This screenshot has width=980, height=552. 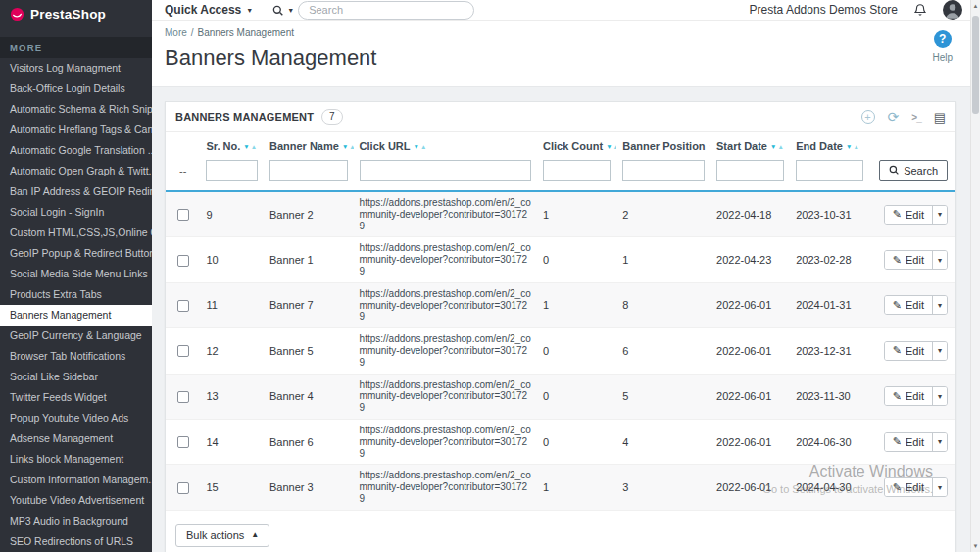 I want to click on sidebar-item-automatic-schema-rich-snip: Automatic Schema & Rich Snip..., so click(x=76, y=110).